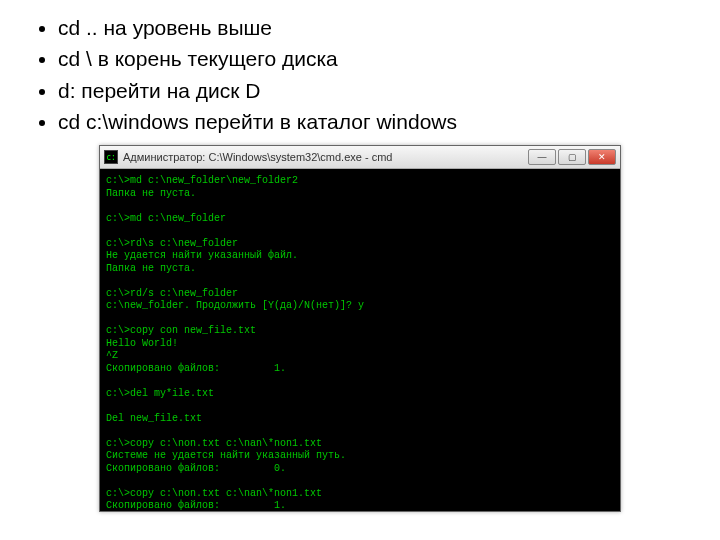 This screenshot has height=540, width=720. What do you see at coordinates (360, 158) in the screenshot?
I see `window-titlebar: c: Администратор: C:\Windows\system32\cm…` at bounding box center [360, 158].